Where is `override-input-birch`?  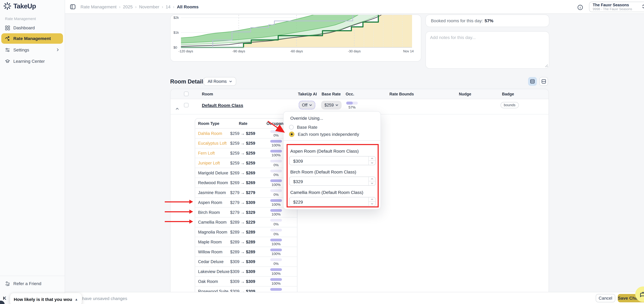
override-input-birch is located at coordinates (332, 181).